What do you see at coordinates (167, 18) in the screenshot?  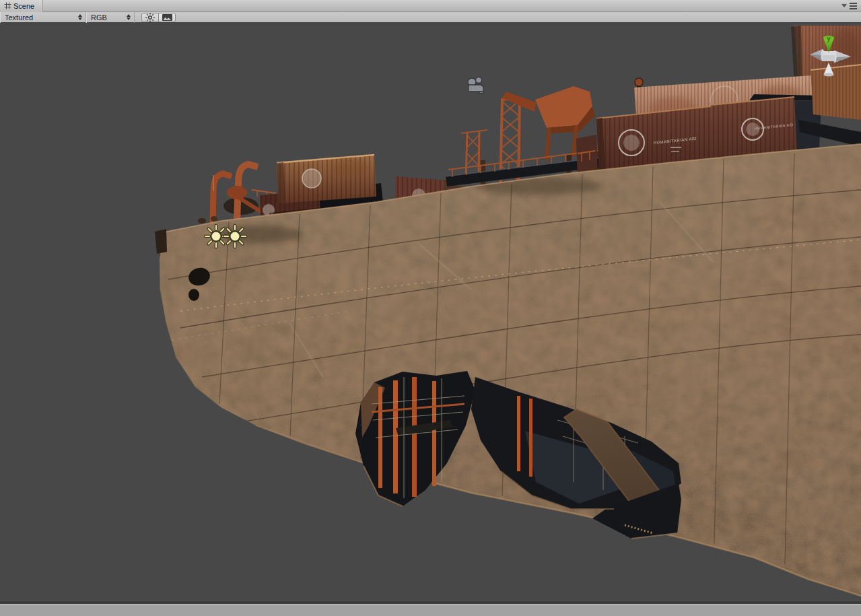 I see `image-icon` at bounding box center [167, 18].